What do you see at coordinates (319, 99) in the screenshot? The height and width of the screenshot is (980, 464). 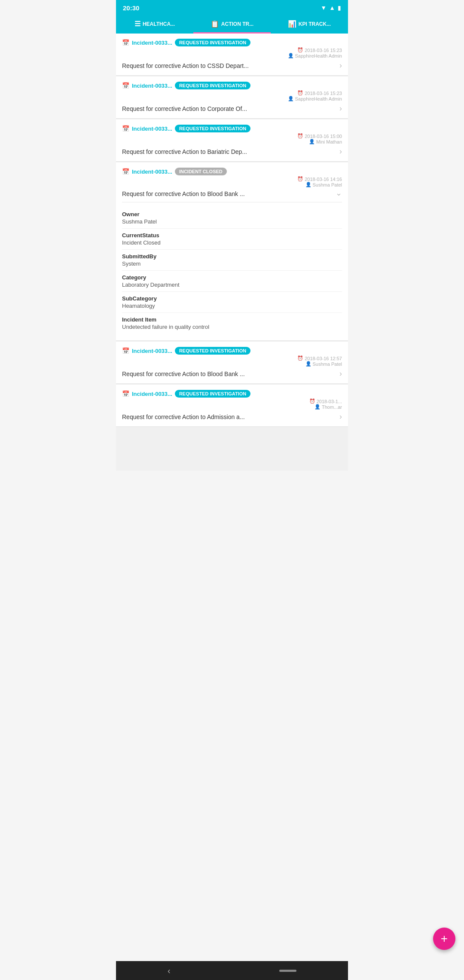 I see `incident-user-2: SapphireHealth Admin` at bounding box center [319, 99].